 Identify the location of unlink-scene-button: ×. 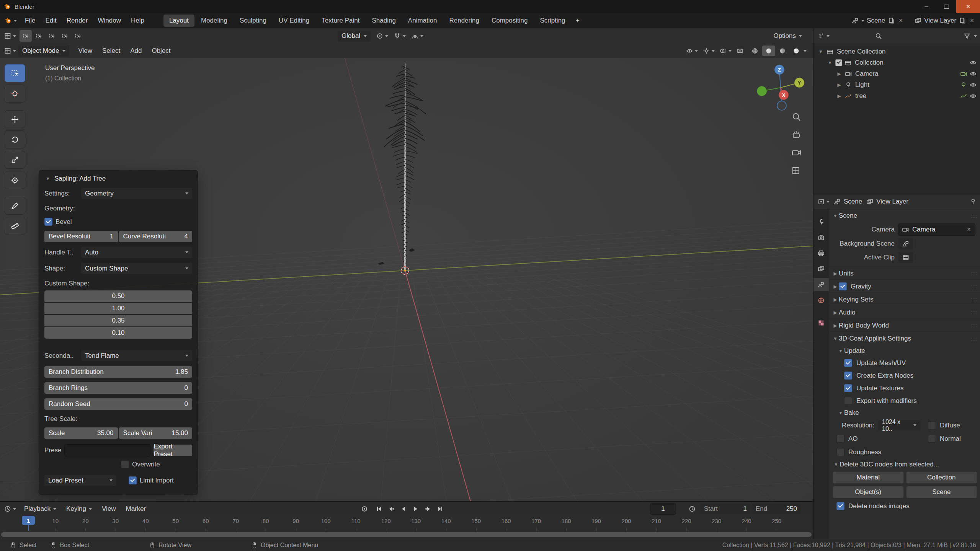
(901, 21).